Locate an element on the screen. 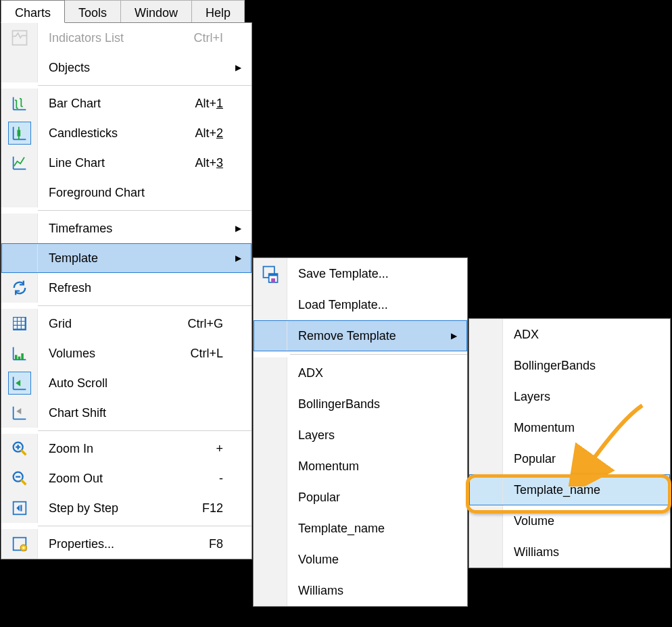 The width and height of the screenshot is (672, 627). remove-item-momentum: Momentum is located at coordinates (569, 428).